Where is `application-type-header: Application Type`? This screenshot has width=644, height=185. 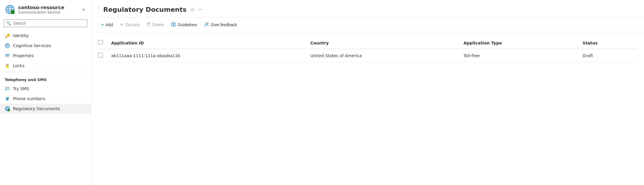
application-type-header: Application Type is located at coordinates (519, 43).